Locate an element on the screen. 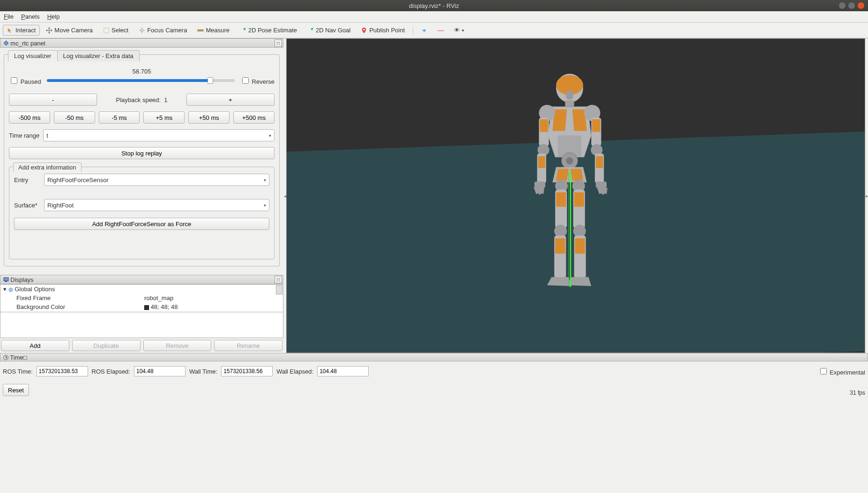  speed-minus-button: - is located at coordinates (53, 100).